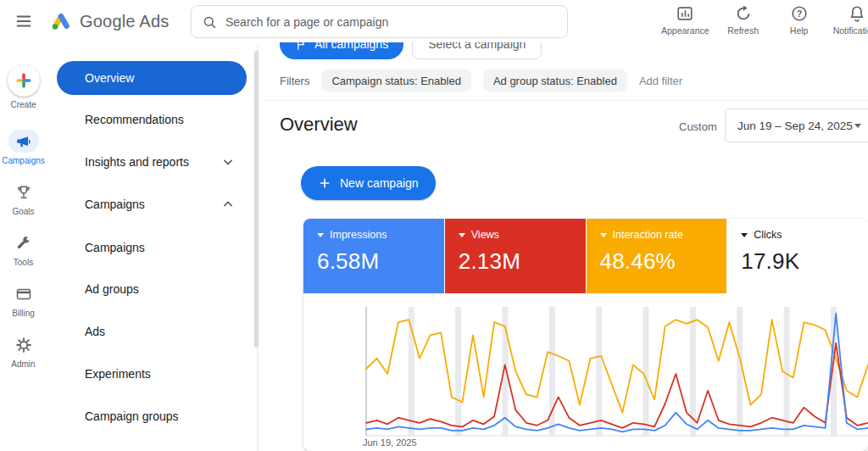  What do you see at coordinates (851, 31) in the screenshot?
I see `notifications-label: Notifications` at bounding box center [851, 31].